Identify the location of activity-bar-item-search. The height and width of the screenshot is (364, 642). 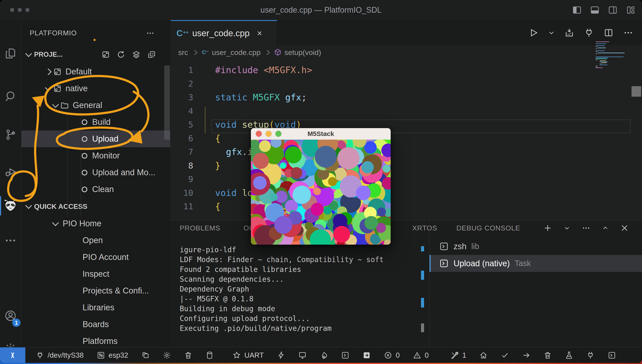
(11, 96).